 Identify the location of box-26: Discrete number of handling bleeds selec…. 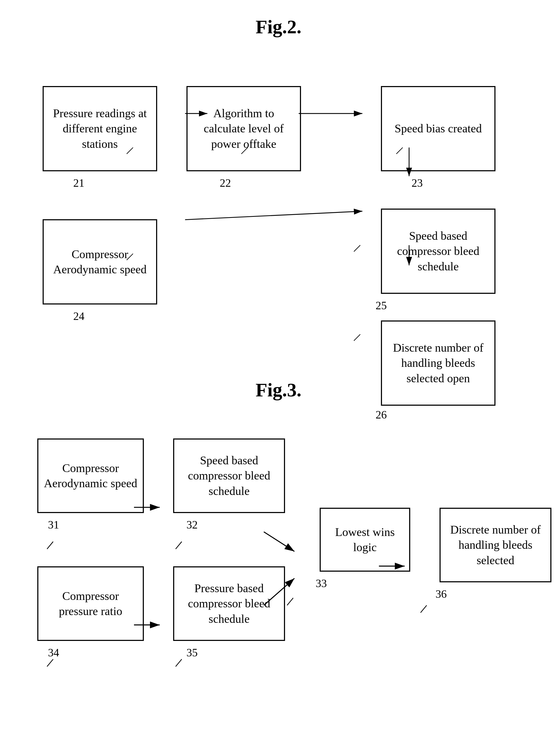
(438, 363).